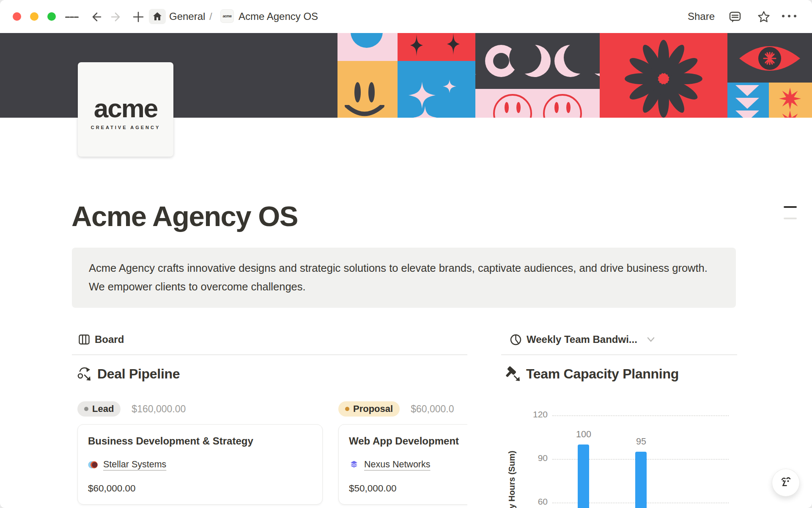 The width and height of the screenshot is (812, 508). What do you see at coordinates (200, 453) in the screenshot?
I see `kanban-column-lead: Lead $160,000.00 Business Development & …` at bounding box center [200, 453].